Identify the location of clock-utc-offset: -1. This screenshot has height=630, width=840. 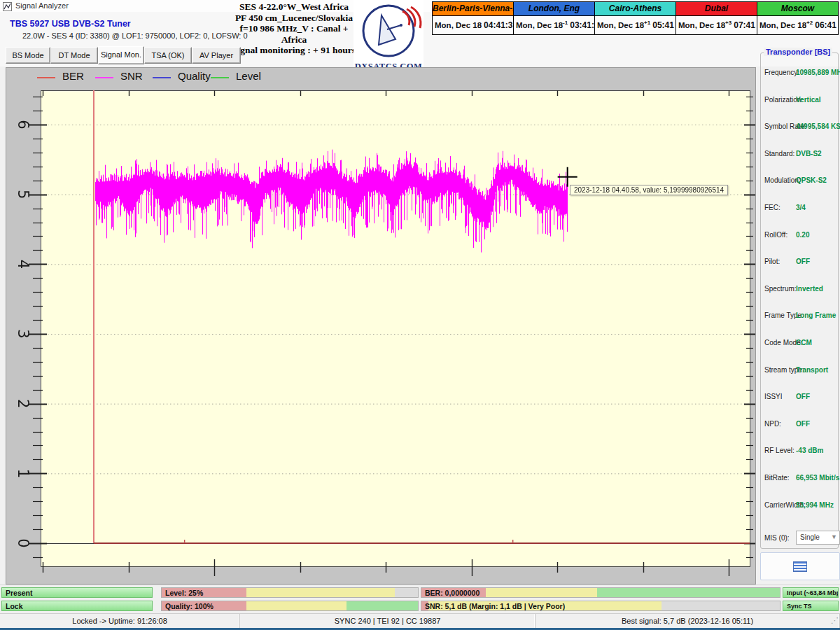
(566, 25).